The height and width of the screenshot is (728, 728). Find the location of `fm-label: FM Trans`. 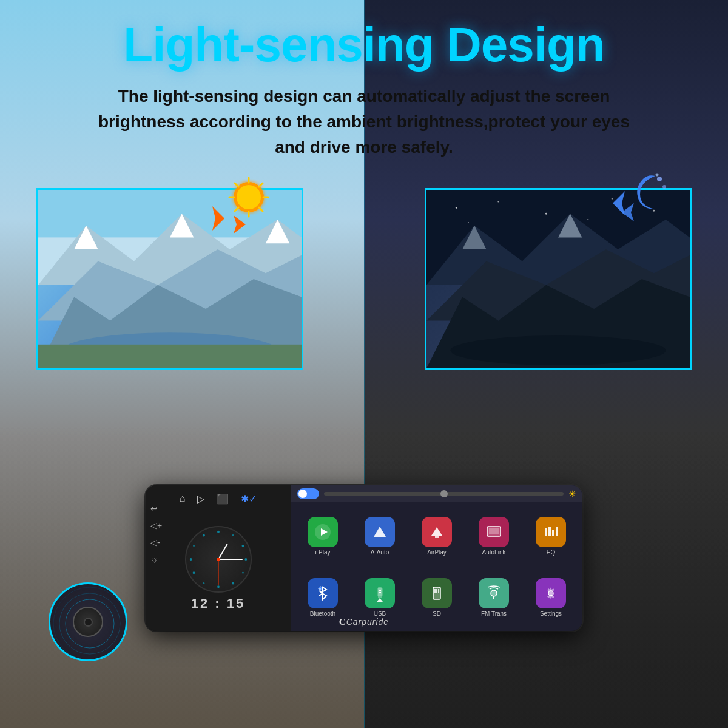

fm-label: FM Trans is located at coordinates (494, 614).